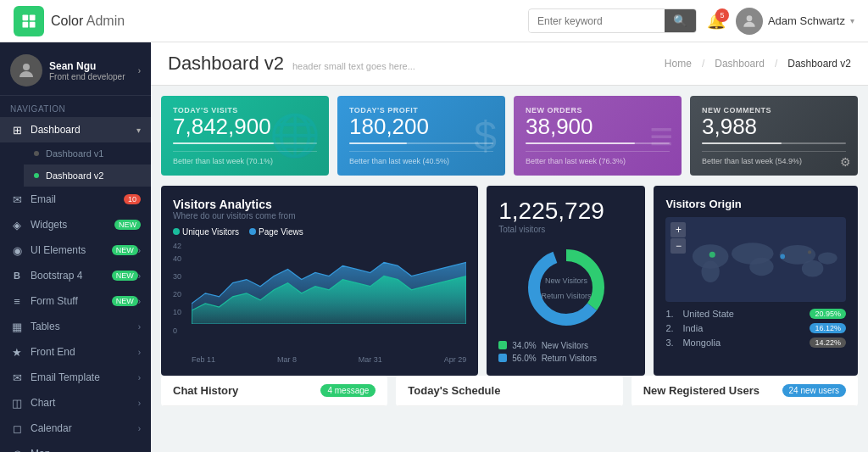 The height and width of the screenshot is (452, 868). Describe the element at coordinates (320, 360) in the screenshot. I see `chart-x-labels: Feb 11Mar 8Mar 31Apr 29` at that location.